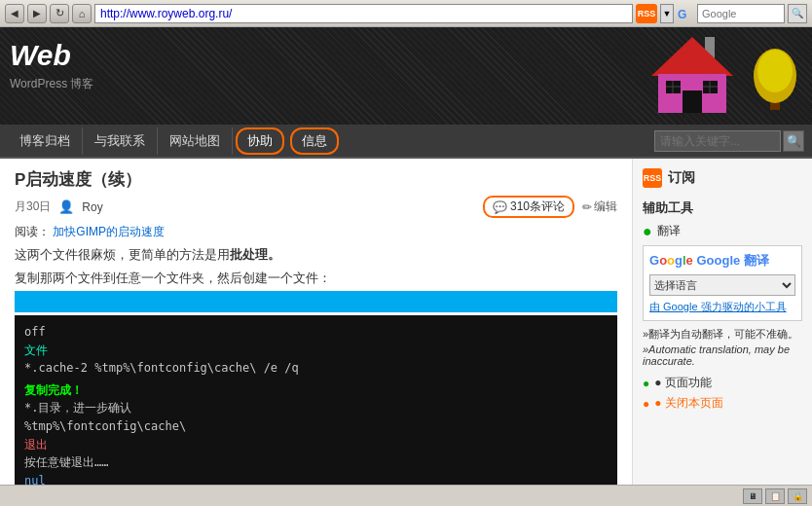 The width and height of the screenshot is (812, 506). What do you see at coordinates (718, 141) in the screenshot?
I see `nav-search-input` at bounding box center [718, 141].